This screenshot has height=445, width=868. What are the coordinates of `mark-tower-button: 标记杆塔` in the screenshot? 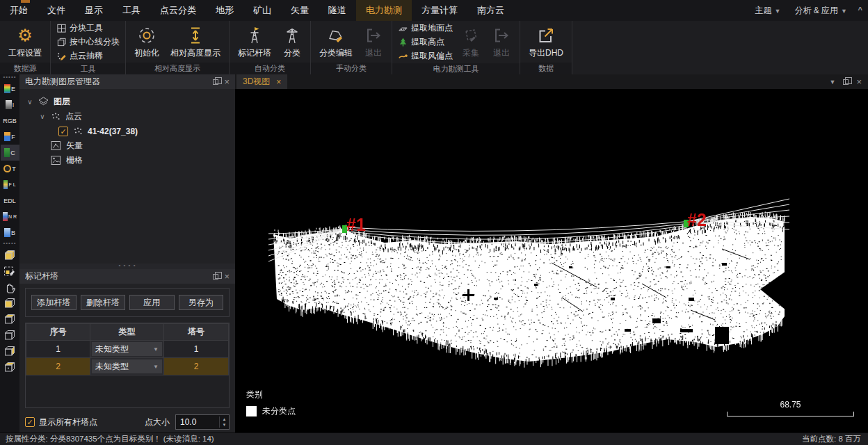 It's located at (255, 42).